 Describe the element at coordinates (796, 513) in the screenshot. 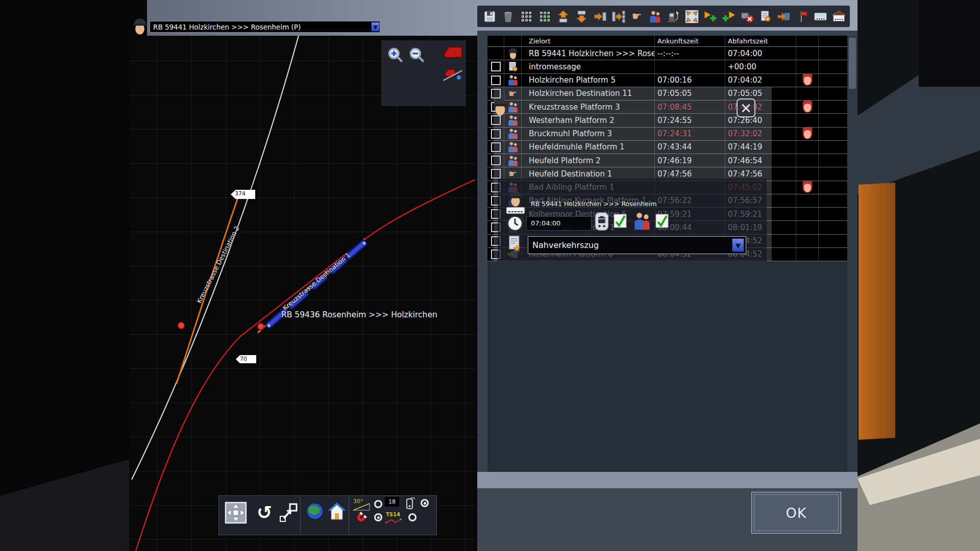

I see `ok-button-label: OK` at that location.